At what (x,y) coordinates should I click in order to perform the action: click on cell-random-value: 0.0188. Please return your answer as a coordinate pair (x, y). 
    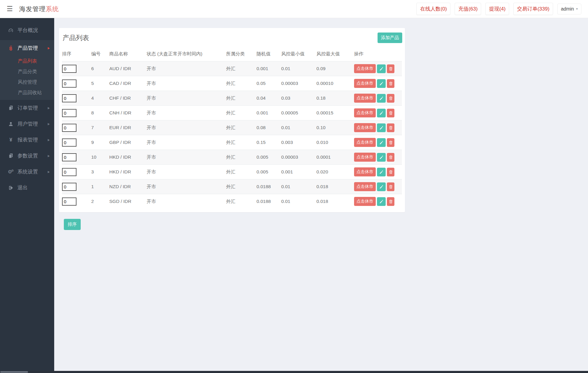
    Looking at the image, I should click on (269, 187).